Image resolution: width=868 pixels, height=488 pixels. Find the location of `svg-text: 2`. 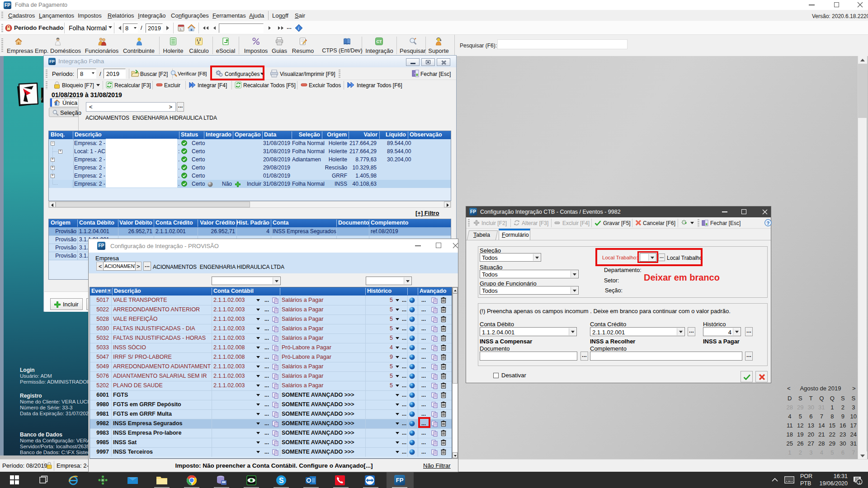

svg-text: 2 is located at coordinates (200, 40).